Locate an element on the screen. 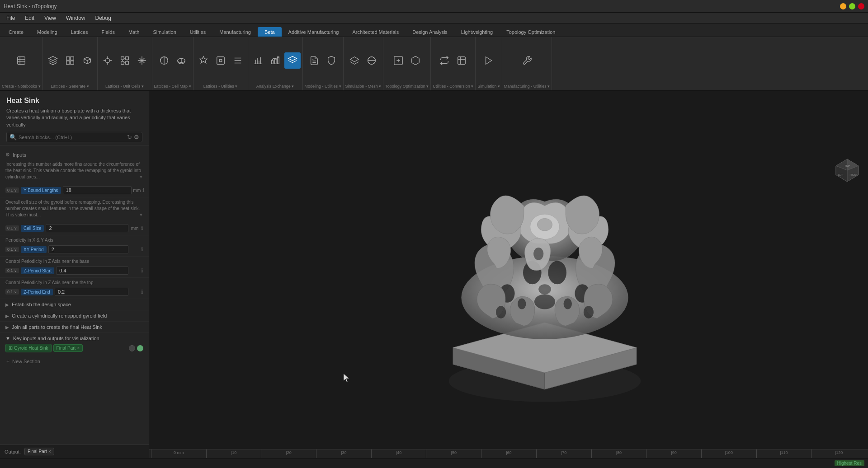  tab-manufacturing: Manufacturing is located at coordinates (235, 32).